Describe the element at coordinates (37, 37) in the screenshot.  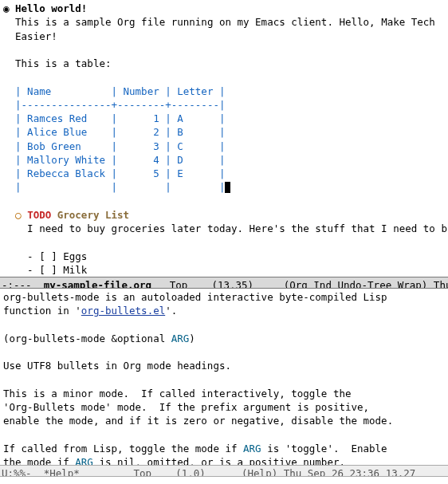
I see `org-paragraph-line: Easier!` at that location.